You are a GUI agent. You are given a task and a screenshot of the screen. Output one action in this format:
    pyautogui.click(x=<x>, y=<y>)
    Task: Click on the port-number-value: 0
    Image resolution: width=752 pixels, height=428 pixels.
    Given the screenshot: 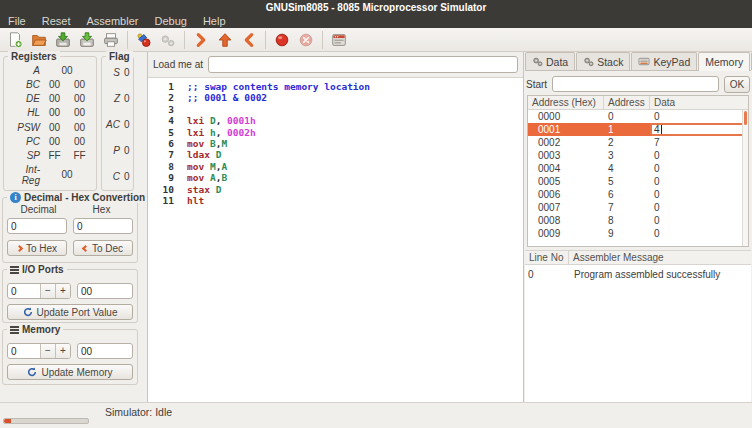 What is the action you would take?
    pyautogui.click(x=24, y=291)
    